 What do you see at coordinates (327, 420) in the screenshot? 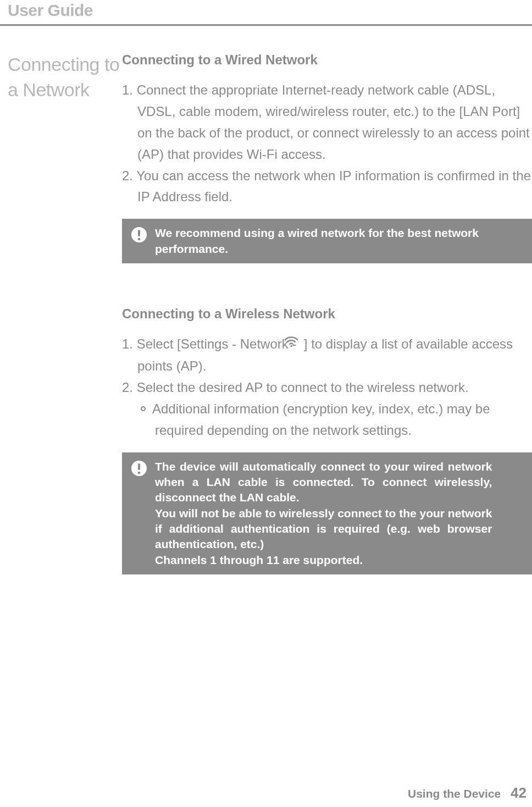
I see `wireless-sub-bullet: Additional information (encryption key, …` at bounding box center [327, 420].